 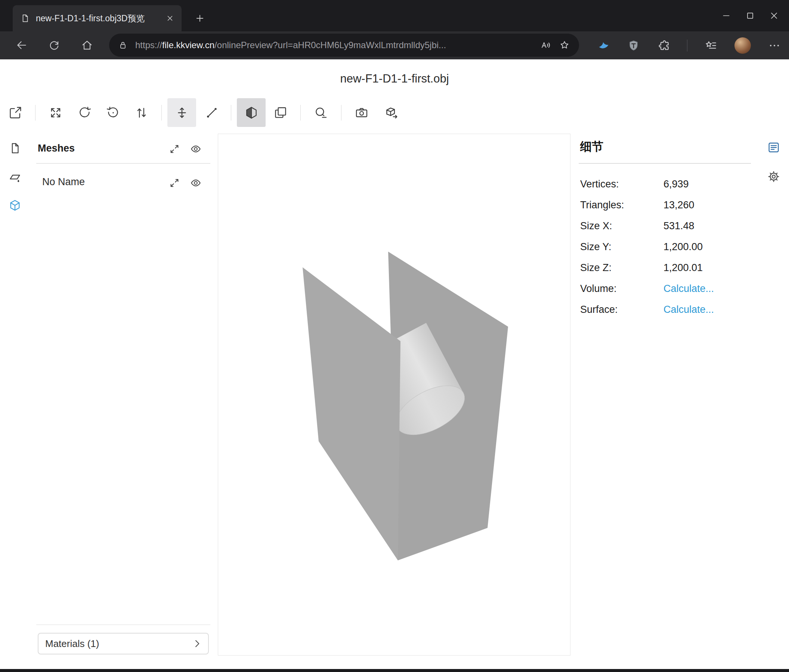 What do you see at coordinates (622, 268) in the screenshot?
I see `detail-label: Size Z:` at bounding box center [622, 268].